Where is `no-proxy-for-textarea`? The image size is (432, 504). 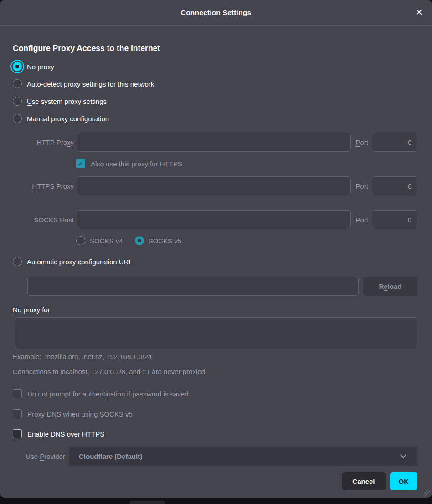
no-proxy-for-textarea is located at coordinates (216, 333).